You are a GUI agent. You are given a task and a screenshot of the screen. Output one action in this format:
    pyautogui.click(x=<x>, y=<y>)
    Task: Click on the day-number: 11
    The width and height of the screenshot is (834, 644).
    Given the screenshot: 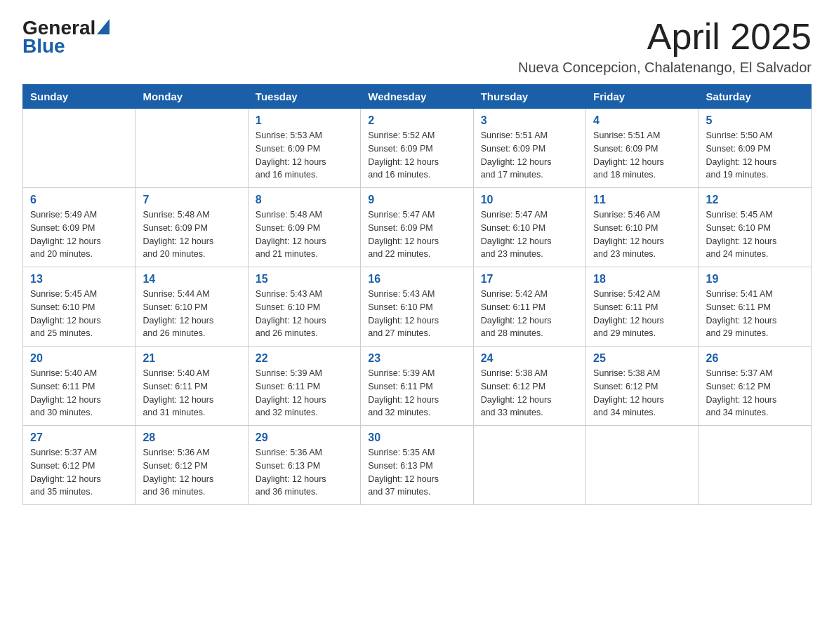 What is the action you would take?
    pyautogui.click(x=642, y=200)
    